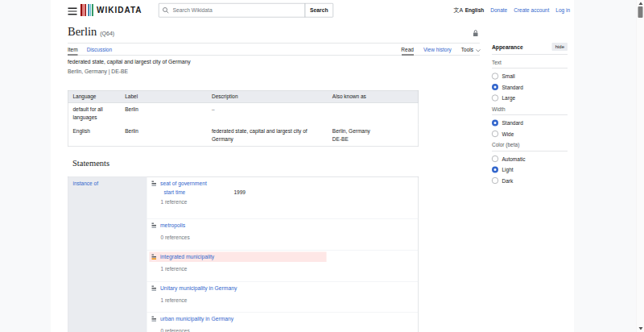 This screenshot has height=332, width=644. What do you see at coordinates (530, 77) in the screenshot?
I see `radio-text-small: Small` at bounding box center [530, 77].